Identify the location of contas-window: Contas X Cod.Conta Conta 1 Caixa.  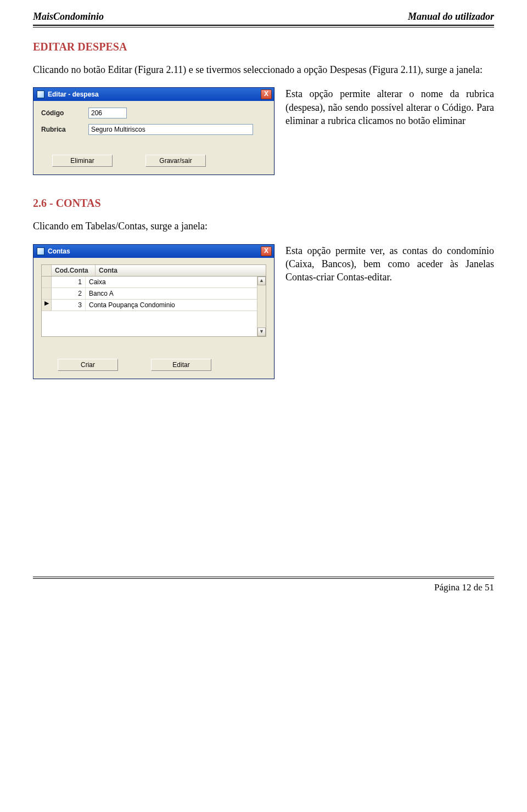
(154, 312).